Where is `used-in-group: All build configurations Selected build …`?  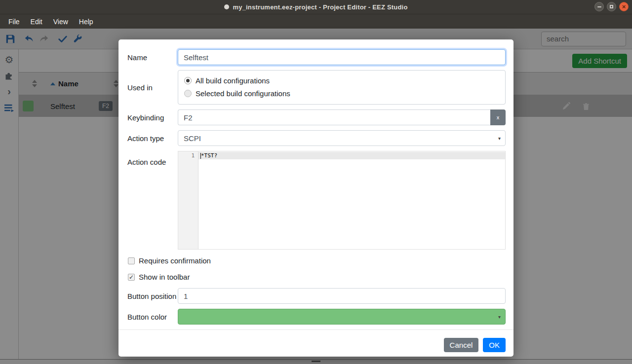 used-in-group: All build configurations Selected build … is located at coordinates (342, 87).